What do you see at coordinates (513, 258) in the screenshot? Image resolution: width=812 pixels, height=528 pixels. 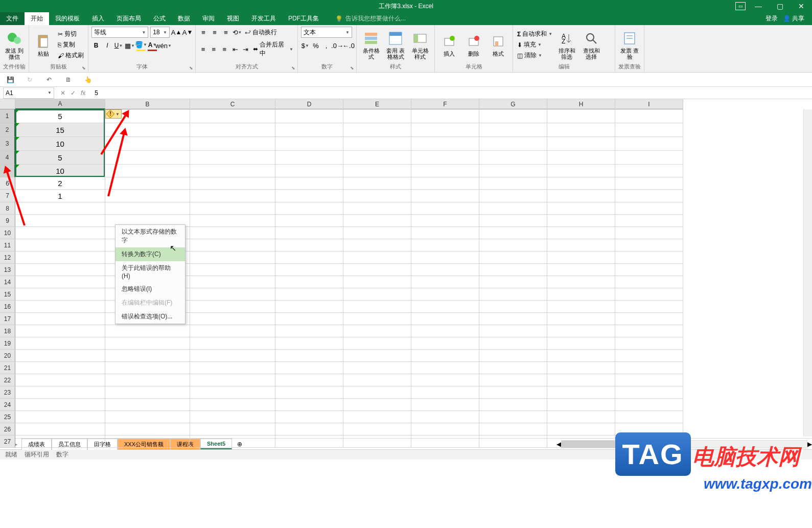 I see `cell-G12` at bounding box center [513, 258].